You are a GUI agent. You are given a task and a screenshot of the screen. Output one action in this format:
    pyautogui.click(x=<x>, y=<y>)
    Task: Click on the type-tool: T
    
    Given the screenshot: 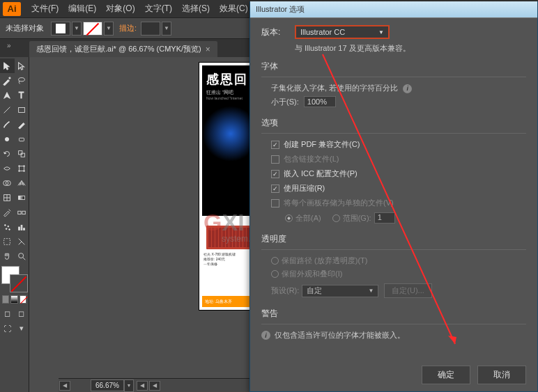 What is the action you would take?
    pyautogui.click(x=22, y=95)
    